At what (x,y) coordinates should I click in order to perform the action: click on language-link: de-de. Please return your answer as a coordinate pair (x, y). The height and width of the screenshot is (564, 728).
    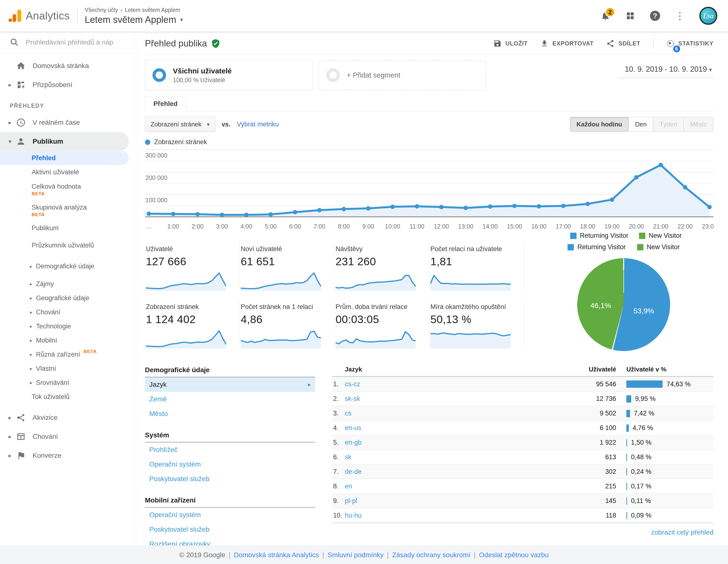
    Looking at the image, I should click on (444, 472).